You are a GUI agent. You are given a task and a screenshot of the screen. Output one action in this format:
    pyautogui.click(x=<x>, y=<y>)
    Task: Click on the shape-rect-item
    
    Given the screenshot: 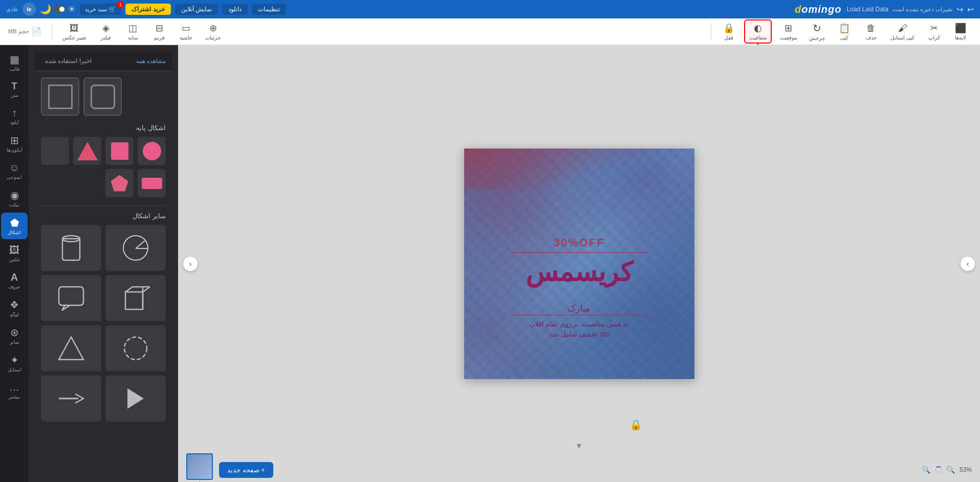 What is the action you would take?
    pyautogui.click(x=151, y=183)
    